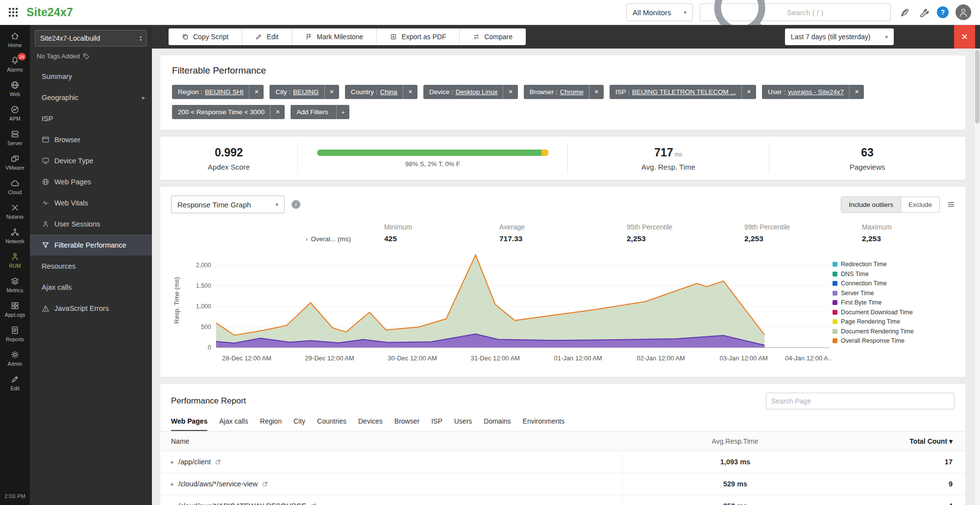 This screenshot has height=505, width=980. What do you see at coordinates (816, 92) in the screenshot?
I see `filter-chip-value: yuvrajss - Site24x7` at bounding box center [816, 92].